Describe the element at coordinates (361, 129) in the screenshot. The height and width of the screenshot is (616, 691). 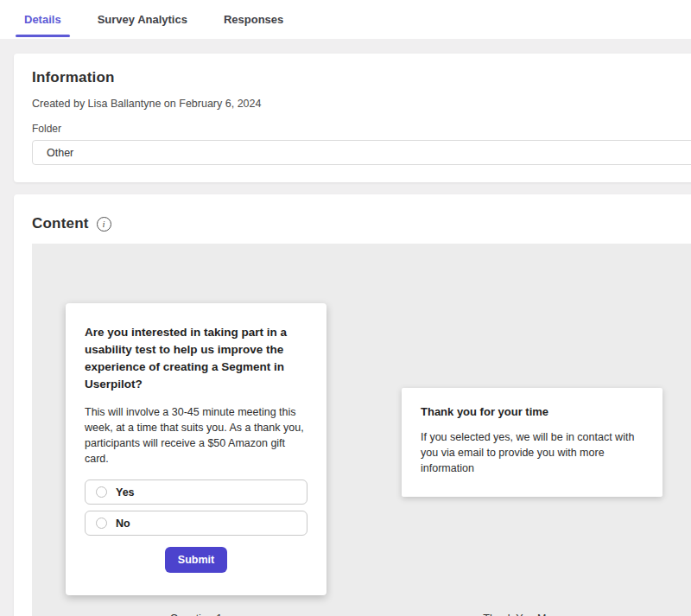
I see `folder-label: Folder` at that location.